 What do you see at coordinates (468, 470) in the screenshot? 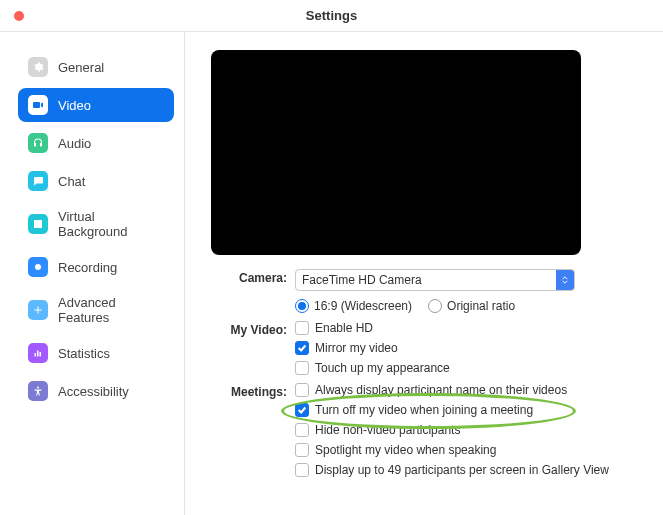
I see `gallery-49-checkbox: Display up to 49 participants per screen…` at bounding box center [468, 470].